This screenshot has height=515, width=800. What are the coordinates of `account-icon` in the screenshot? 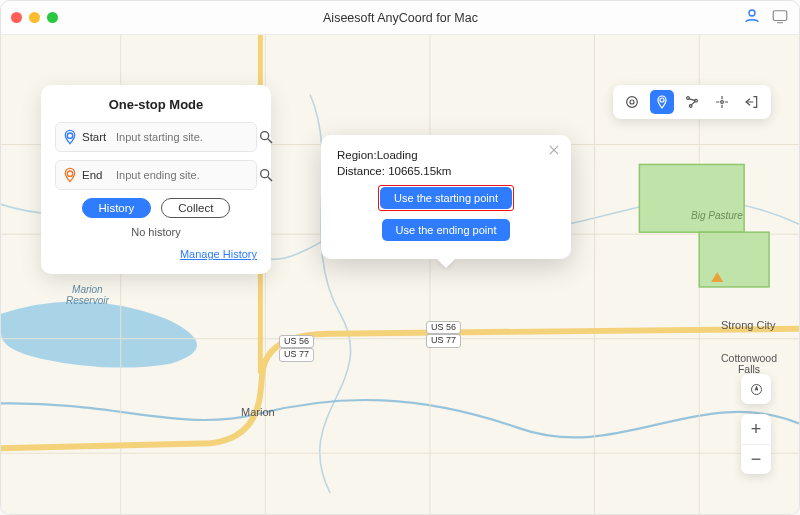 It's located at (752, 18).